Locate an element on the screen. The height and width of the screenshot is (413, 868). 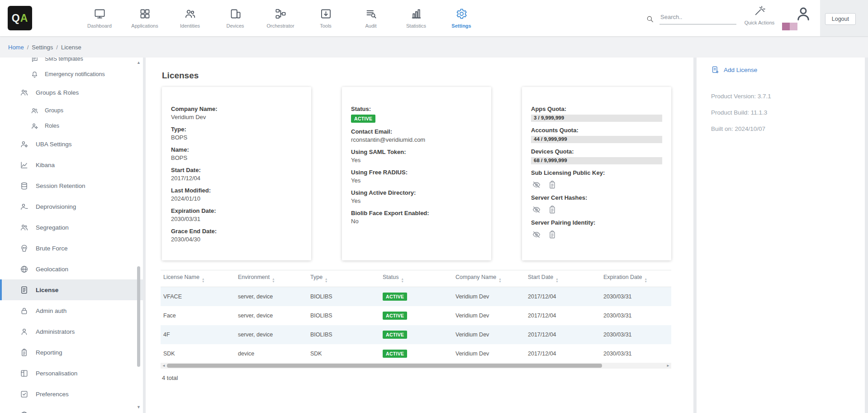
horizontal-scrollbar-thumb is located at coordinates (384, 366).